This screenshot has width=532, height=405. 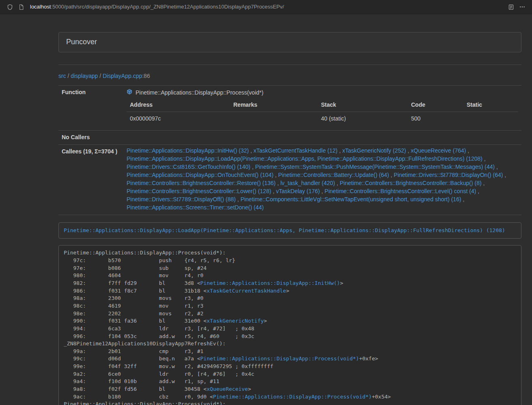 I want to click on breadcrumb-link-displayapp-cpp: DisplayApp.cpp, so click(x=123, y=76).